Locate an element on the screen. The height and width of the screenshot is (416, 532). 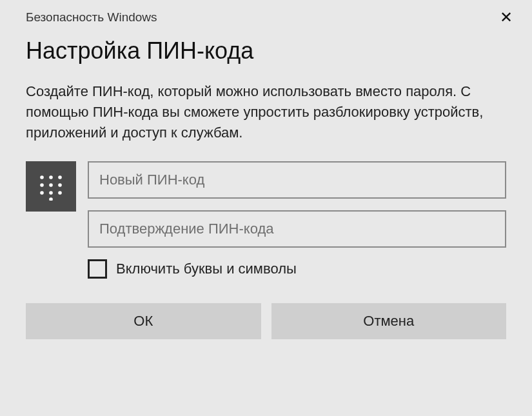
keypad-icon-box is located at coordinates (51, 186).